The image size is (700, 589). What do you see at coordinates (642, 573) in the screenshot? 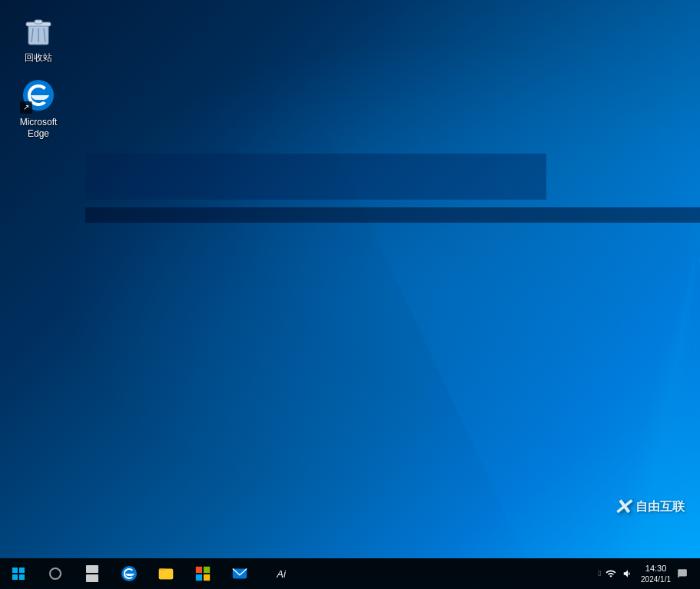
I see `notification-area:  14:30 2024/1/1` at bounding box center [642, 573].